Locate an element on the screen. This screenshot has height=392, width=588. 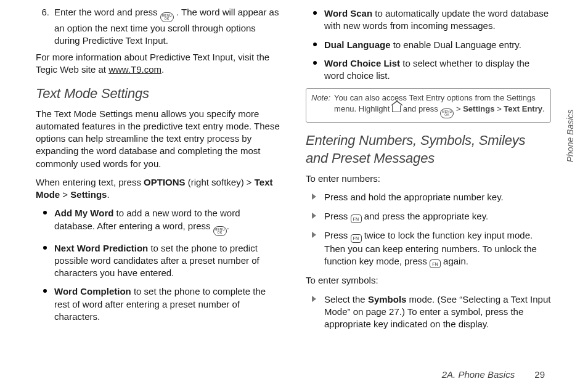
word-choice-bold: Word Choice List is located at coordinates (362, 63).